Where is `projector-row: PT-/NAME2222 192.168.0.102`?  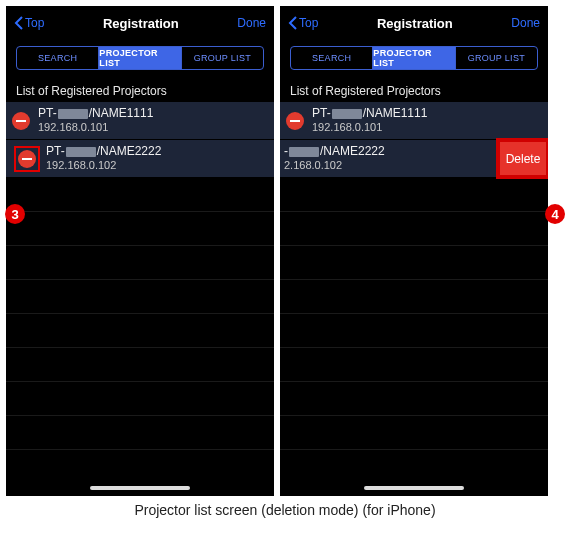 projector-row: PT-/NAME2222 192.168.0.102 is located at coordinates (140, 159).